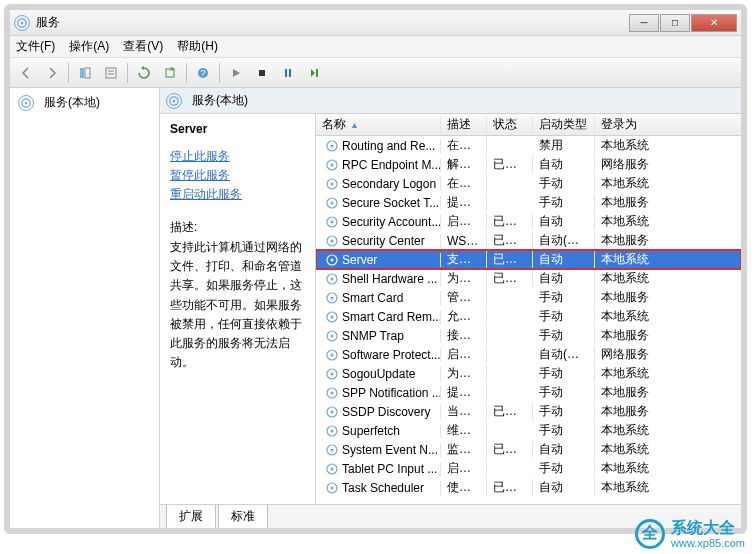 The image size is (755, 554). Describe the element at coordinates (528, 260) in the screenshot. I see `service-row: Server支持...已启动自动本地系统` at that location.